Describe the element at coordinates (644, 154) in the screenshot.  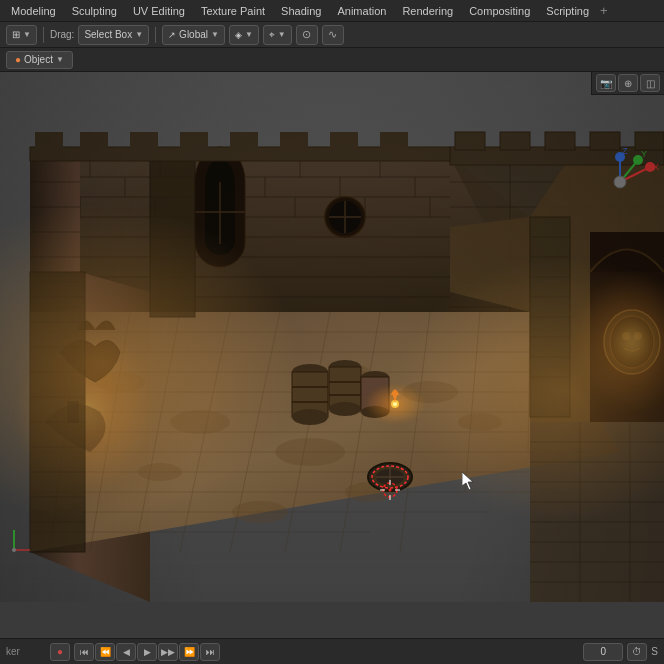
I see `svg-text: Y` at that location.